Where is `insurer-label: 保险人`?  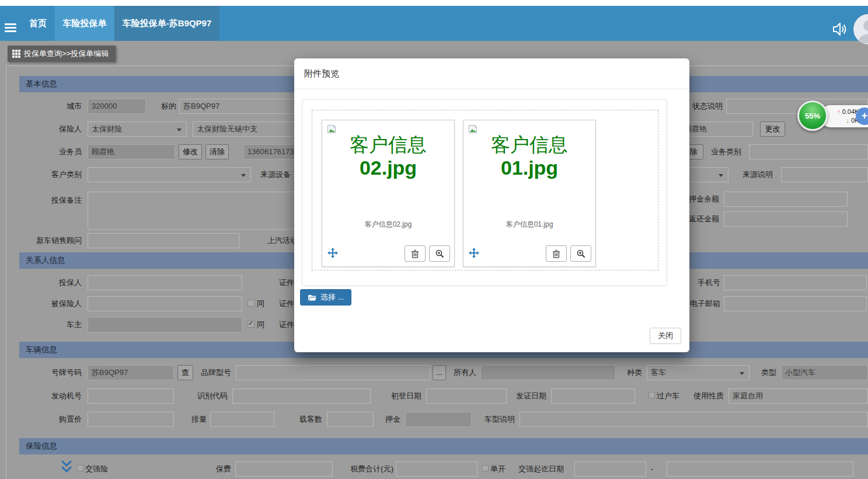
insurer-label: 保险人 is located at coordinates (58, 129).